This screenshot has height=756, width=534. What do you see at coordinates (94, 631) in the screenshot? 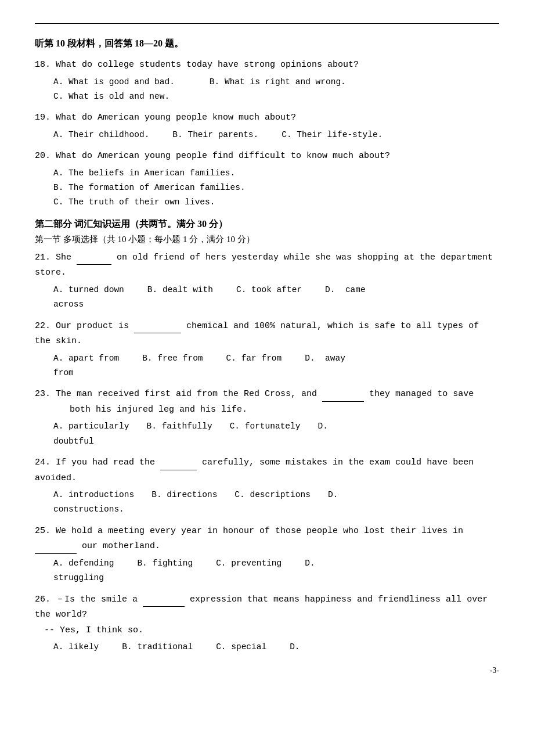
I see `q26-response: -- Yes, I think so.` at bounding box center [94, 631].